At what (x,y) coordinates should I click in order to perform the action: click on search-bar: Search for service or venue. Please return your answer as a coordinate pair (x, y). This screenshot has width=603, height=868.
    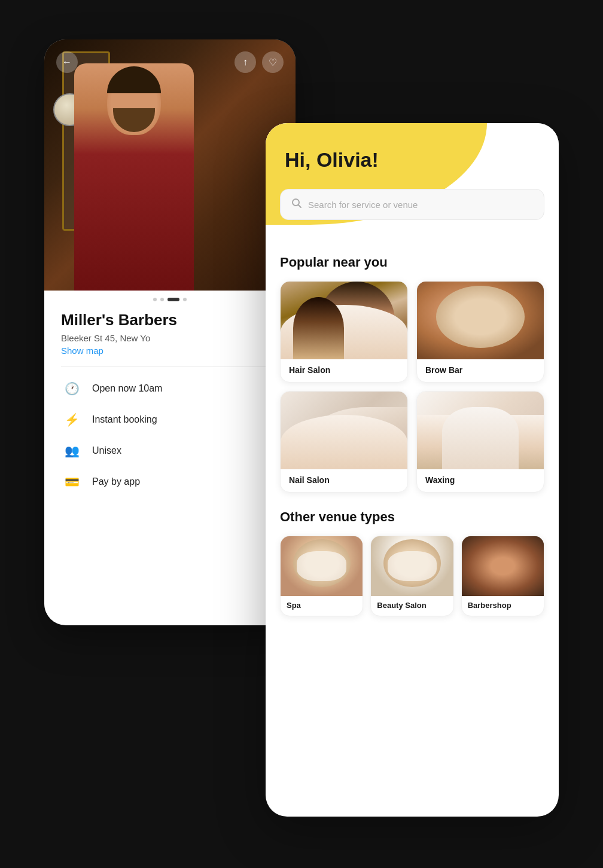
    Looking at the image, I should click on (412, 204).